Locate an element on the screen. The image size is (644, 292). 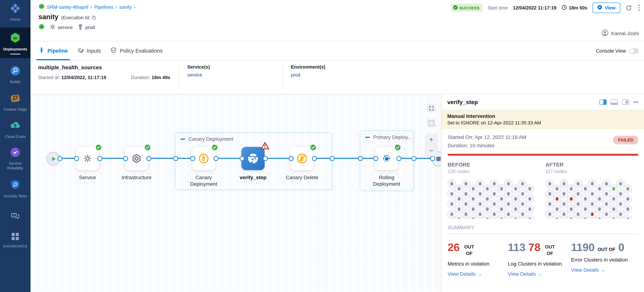
zoom-out-button: − is located at coordinates (431, 151).